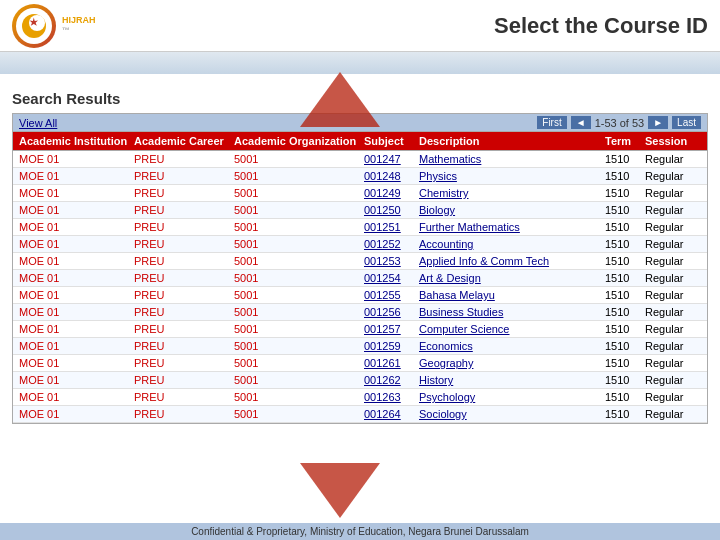 The height and width of the screenshot is (540, 720). Describe the element at coordinates (552, 122) in the screenshot. I see `first-page-button: First` at that location.